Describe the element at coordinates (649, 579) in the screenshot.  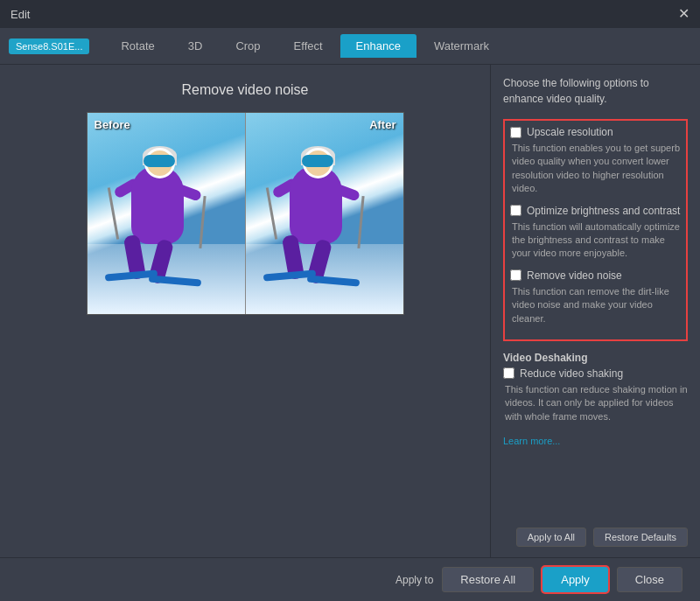
I see `close-button: Close` at that location.